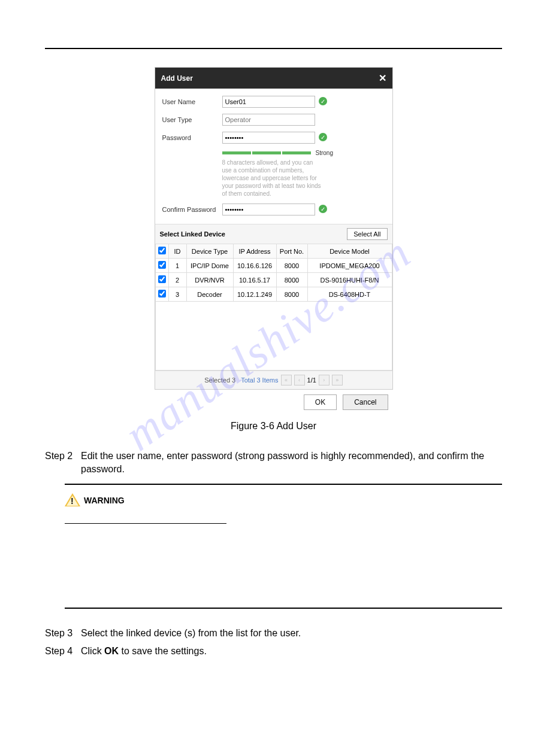  I want to click on select-all-button: Select All, so click(367, 234).